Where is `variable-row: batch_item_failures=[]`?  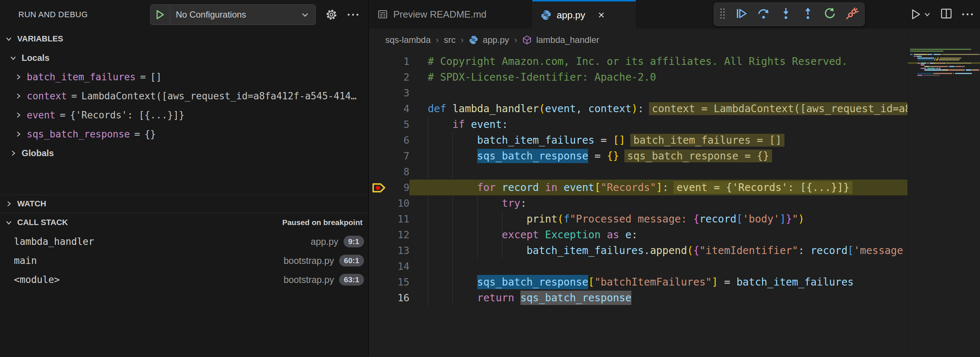 variable-row: batch_item_failures=[] is located at coordinates (184, 77).